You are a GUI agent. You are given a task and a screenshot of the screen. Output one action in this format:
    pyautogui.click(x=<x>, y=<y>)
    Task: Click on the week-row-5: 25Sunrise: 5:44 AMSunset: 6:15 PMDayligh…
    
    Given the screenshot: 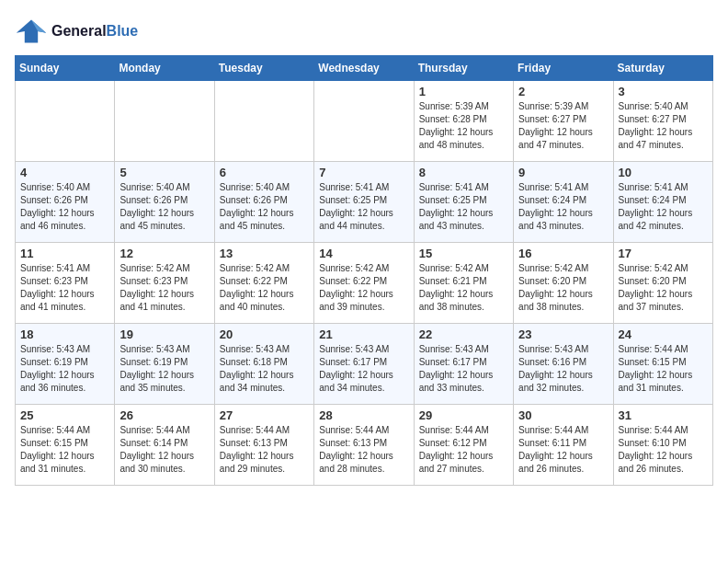 What is the action you would take?
    pyautogui.click(x=364, y=445)
    